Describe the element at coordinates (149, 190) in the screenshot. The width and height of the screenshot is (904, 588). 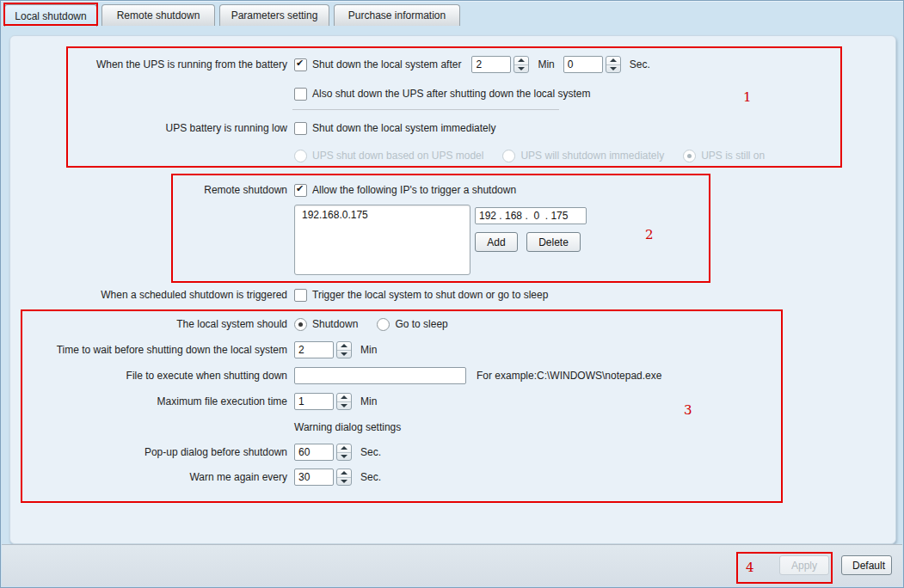
I see `remote-shutdown-label: Remote shutdown` at that location.